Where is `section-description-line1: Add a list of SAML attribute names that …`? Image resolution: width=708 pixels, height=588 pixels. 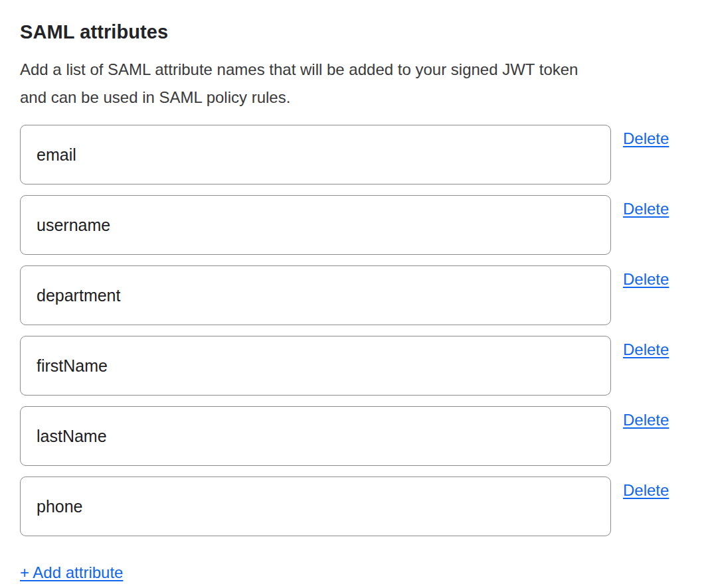
section-description-line1: Add a list of SAML attribute names that … is located at coordinates (299, 69).